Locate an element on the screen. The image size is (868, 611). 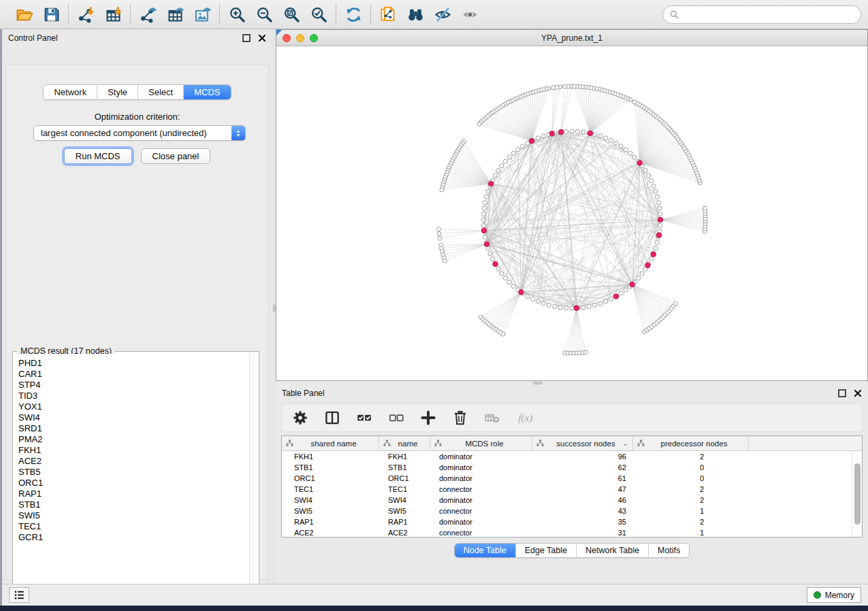
save-icon is located at coordinates (51, 14).